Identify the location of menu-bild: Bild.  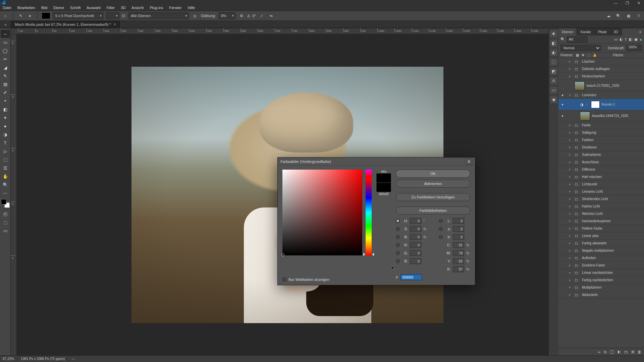
(44, 8).